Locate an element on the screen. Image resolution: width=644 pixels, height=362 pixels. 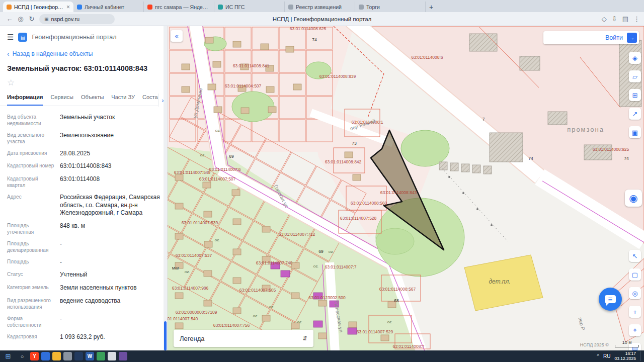
field-label: Статус is located at coordinates (31, 275).